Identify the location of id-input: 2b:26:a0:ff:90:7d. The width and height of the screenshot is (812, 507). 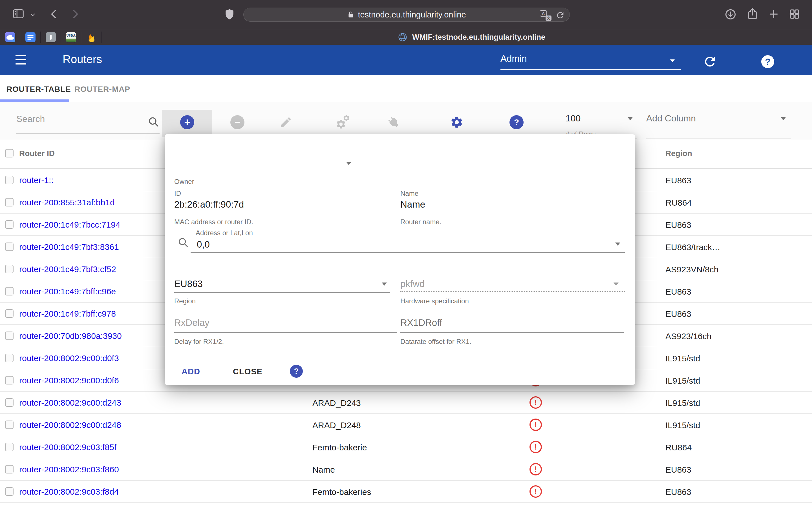
(209, 205).